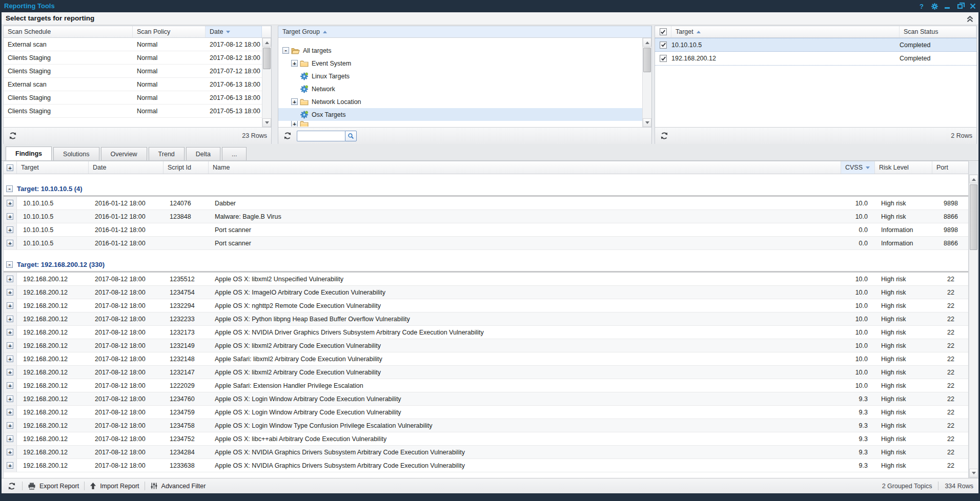 Image resolution: width=980 pixels, height=501 pixels. Describe the element at coordinates (816, 45) in the screenshot. I see `target-row: 10.10.10.5Completed` at that location.